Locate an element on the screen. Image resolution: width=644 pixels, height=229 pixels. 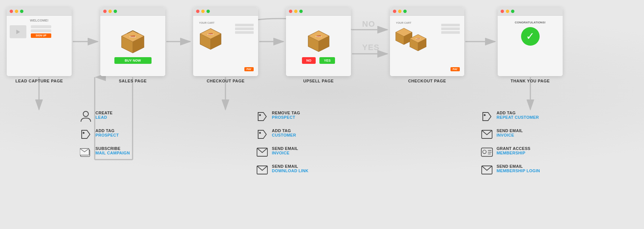
welcome-text: WELCOME! is located at coordinates (39, 20).